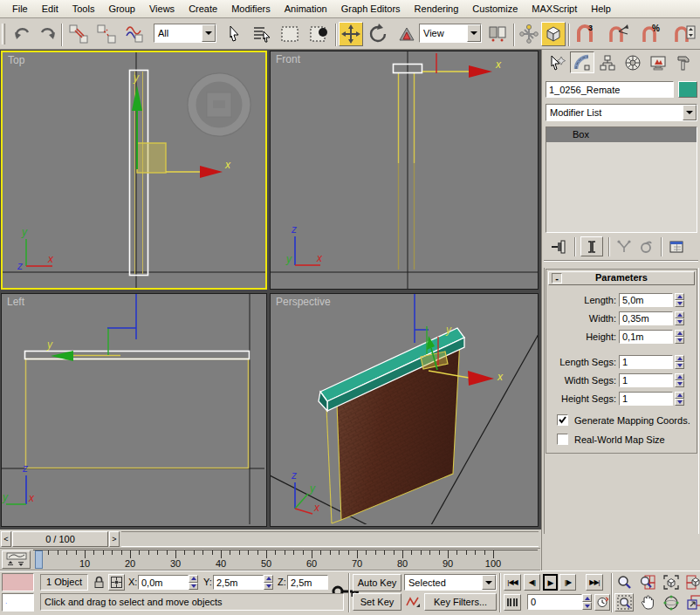 Image resolution: width=700 pixels, height=615 pixels. Describe the element at coordinates (163, 583) in the screenshot. I see `x-coord-field` at that location.